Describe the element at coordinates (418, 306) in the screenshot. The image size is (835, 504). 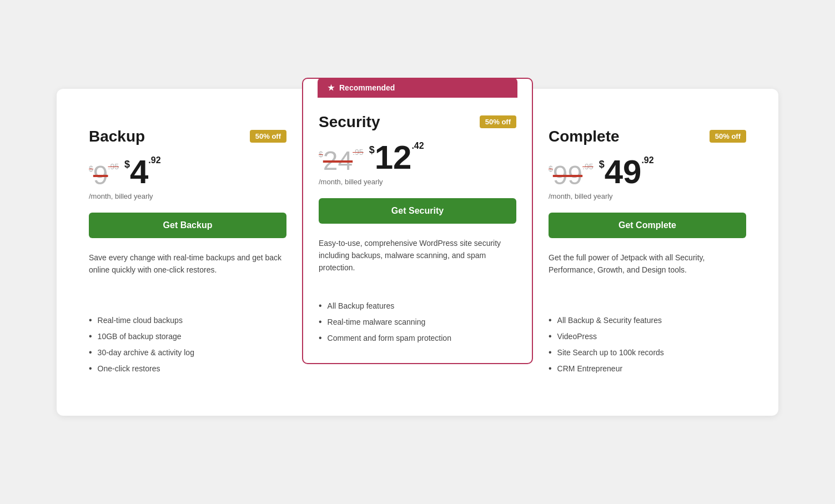
I see `feature-item: All Backup features` at that location.